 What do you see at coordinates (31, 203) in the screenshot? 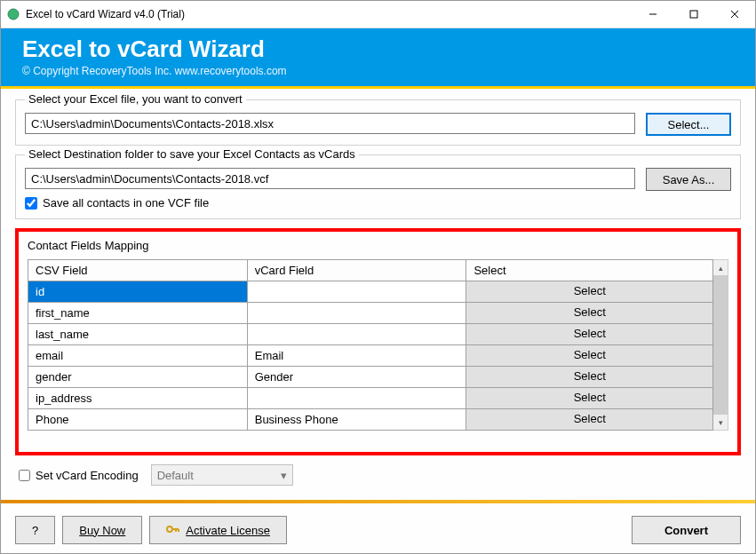
I see `single-vcf-checkbox` at bounding box center [31, 203].